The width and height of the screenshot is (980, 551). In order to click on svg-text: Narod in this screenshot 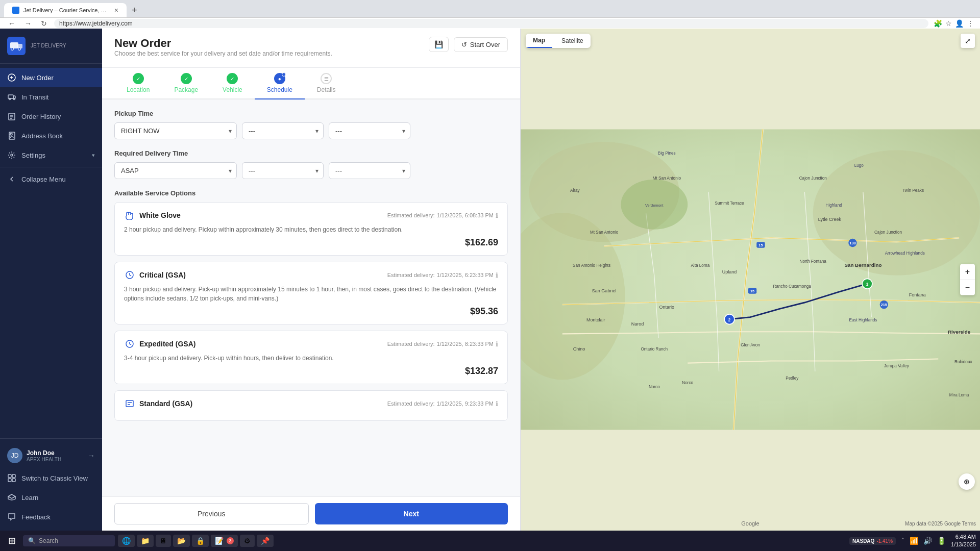, I will do `click(638, 324)`.